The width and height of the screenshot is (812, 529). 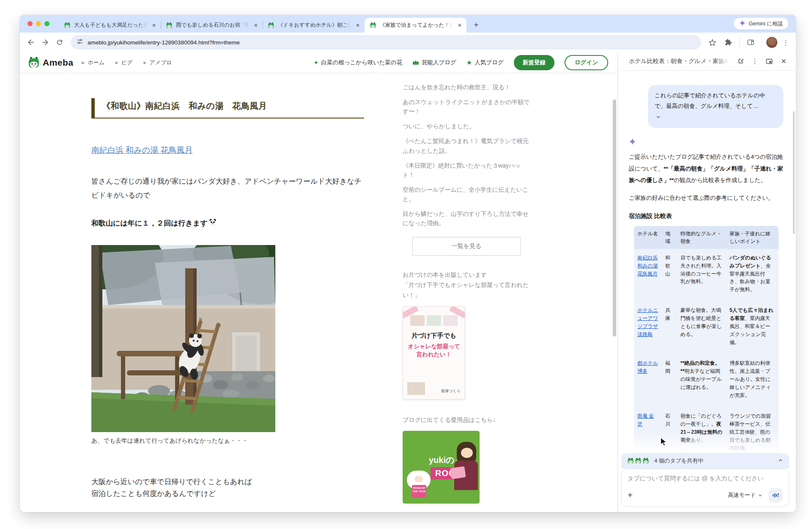 What do you see at coordinates (706, 275) in the screenshot?
I see `table-row: 南紀白浜 和みの湯 花鳥風月和歌山目でも楽しめる工夫された料理。入浴後のコーヒー…` at bounding box center [706, 275].